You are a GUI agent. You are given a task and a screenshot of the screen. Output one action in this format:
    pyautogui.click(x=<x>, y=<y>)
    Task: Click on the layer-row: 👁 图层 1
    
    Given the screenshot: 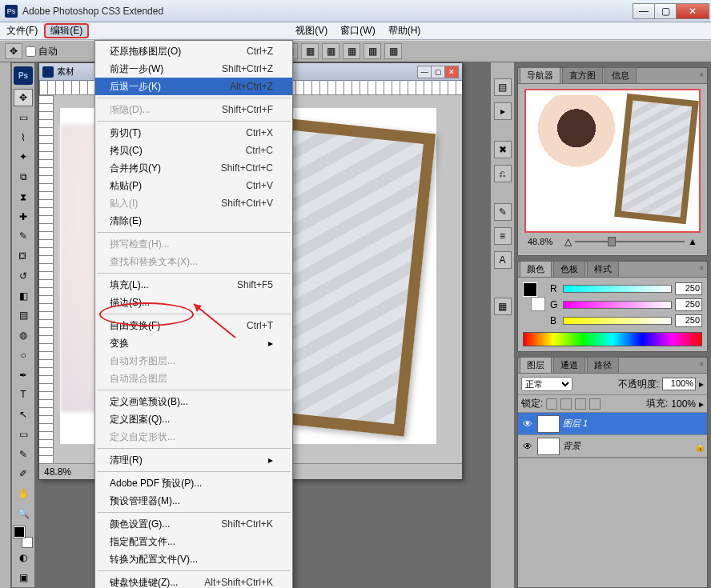 What is the action you would take?
    pyautogui.click(x=613, y=424)
    